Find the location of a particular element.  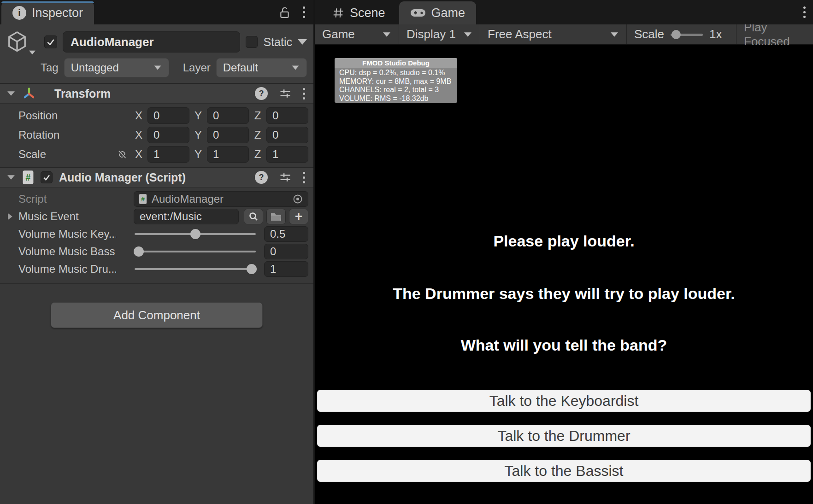

rotation-label: Rotation is located at coordinates (67, 135).